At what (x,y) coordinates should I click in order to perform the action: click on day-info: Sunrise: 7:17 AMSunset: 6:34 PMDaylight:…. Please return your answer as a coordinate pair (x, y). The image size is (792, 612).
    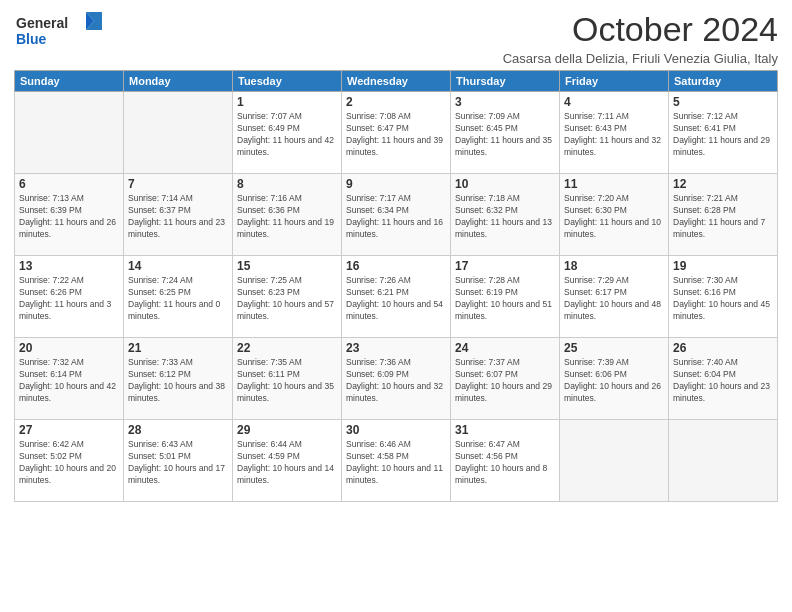
    Looking at the image, I should click on (396, 217).